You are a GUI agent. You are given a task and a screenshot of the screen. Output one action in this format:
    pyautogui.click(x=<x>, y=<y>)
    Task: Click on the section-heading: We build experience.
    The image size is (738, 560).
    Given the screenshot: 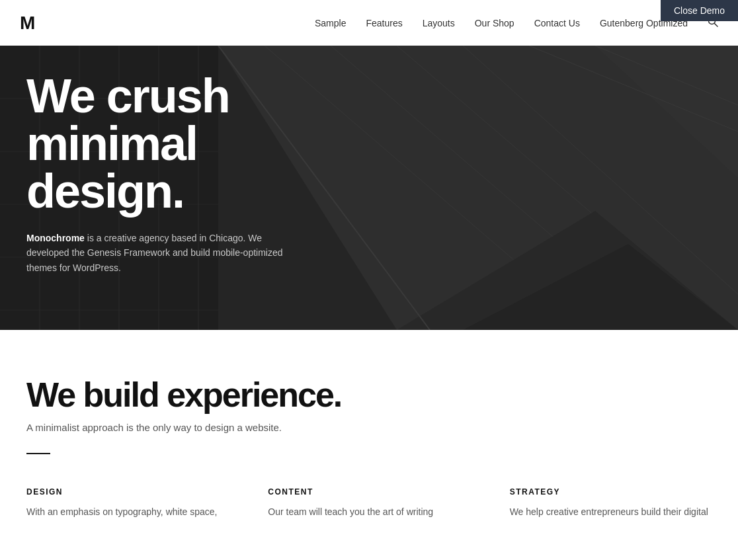 What is the action you would take?
    pyautogui.click(x=369, y=395)
    